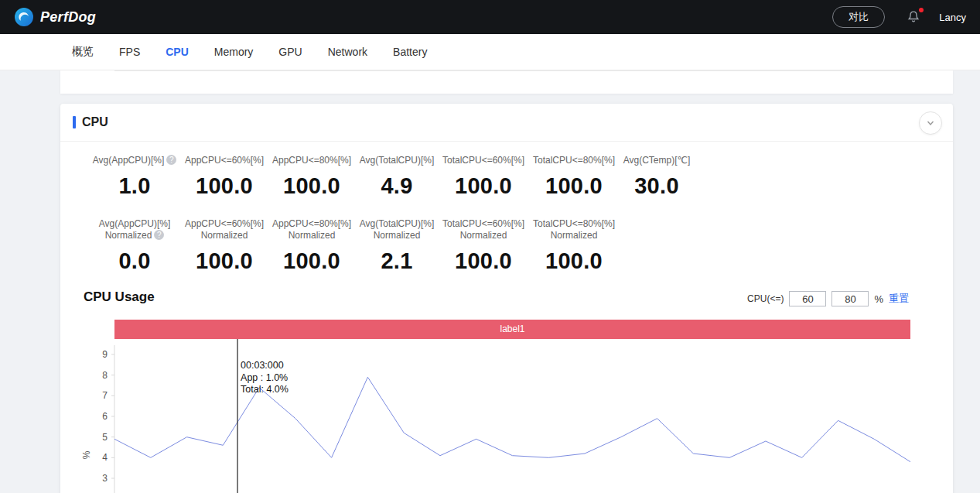 Image resolution: width=980 pixels, height=493 pixels. What do you see at coordinates (290, 52) in the screenshot?
I see `tab-gpu: GPU` at bounding box center [290, 52].